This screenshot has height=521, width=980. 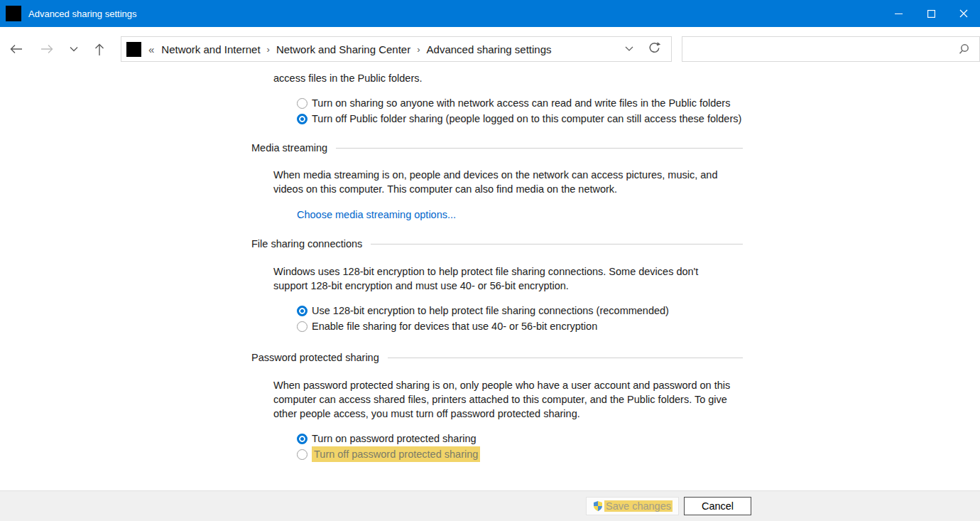 What do you see at coordinates (520, 311) in the screenshot?
I see `radio-option-use-128-bit-encryption: Use 128-bit encryption to help protect f…` at bounding box center [520, 311].